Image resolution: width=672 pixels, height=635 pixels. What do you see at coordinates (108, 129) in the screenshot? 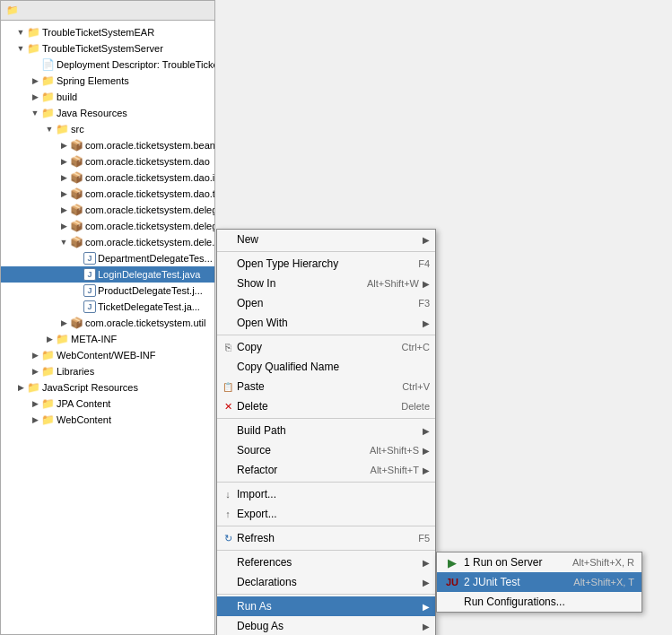
I see `tree-item-src: ▼📁src` at bounding box center [108, 129].